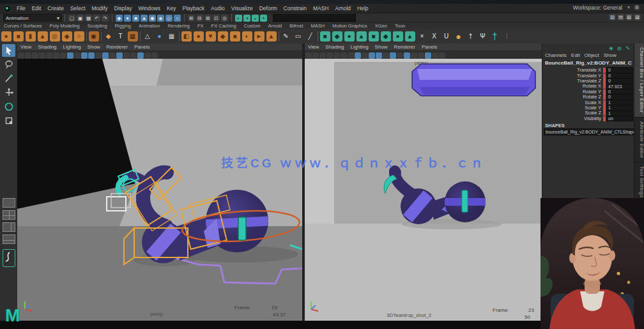 The height and width of the screenshot is (329, 644). Describe the element at coordinates (310, 36) in the screenshot. I see `shelf-icon: ╱` at that location.